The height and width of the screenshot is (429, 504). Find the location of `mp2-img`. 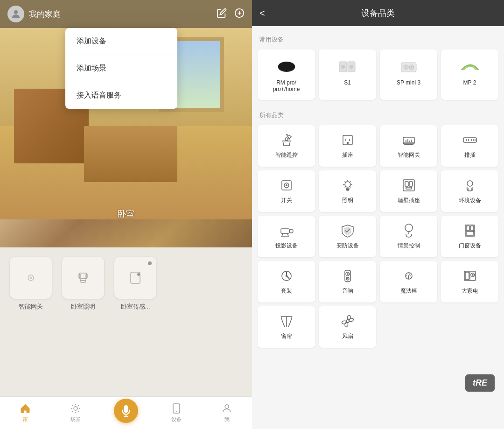

mp2-img is located at coordinates (470, 66).